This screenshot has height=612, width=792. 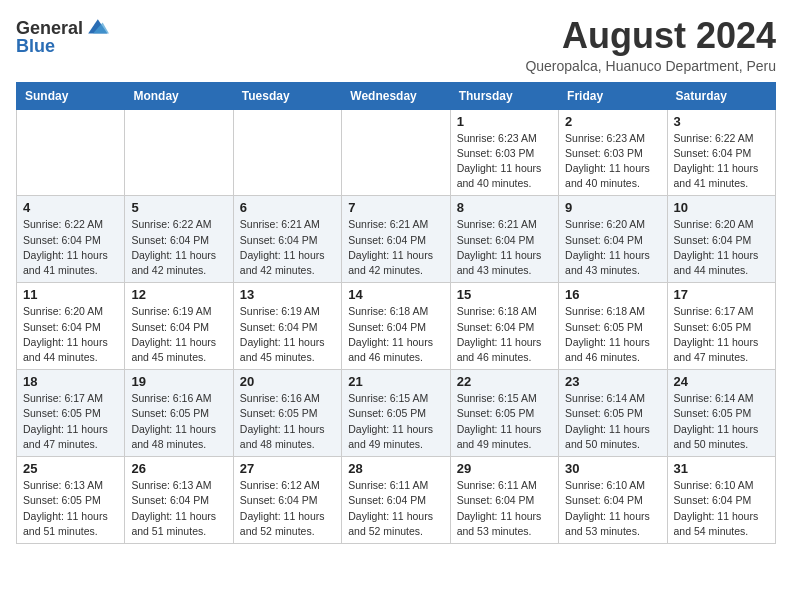 I want to click on table-row: 3Sunrise: 6:22 AMSunset: 6:04 PMDaylight…, so click(x=721, y=152).